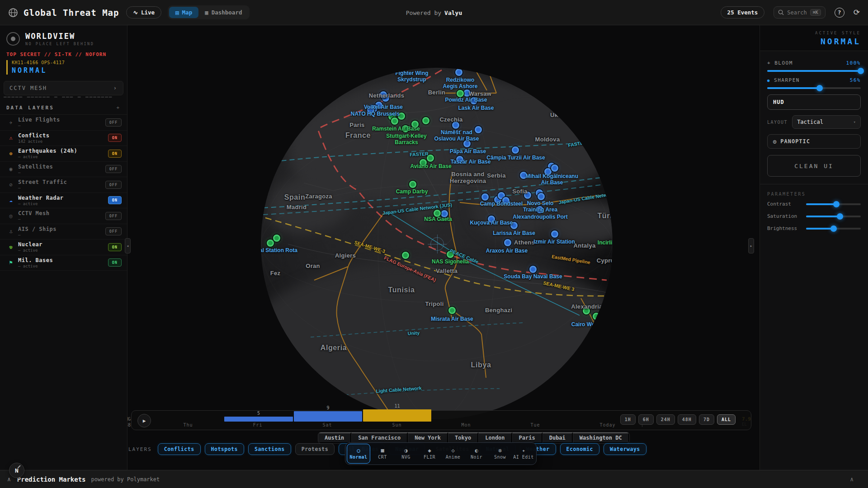 This screenshot has height=488, width=868. Describe the element at coordinates (834, 204) in the screenshot. I see `contrast-slider` at that location.